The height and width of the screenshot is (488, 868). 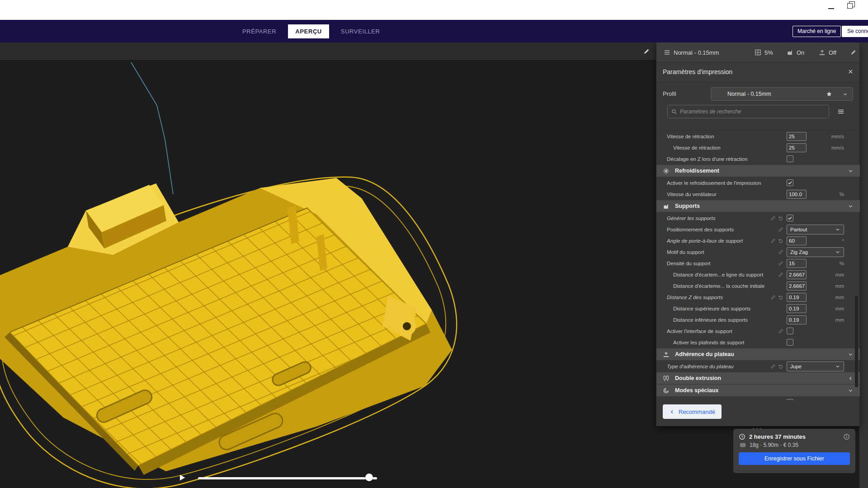 I want to click on restore-icon, so click(x=850, y=6).